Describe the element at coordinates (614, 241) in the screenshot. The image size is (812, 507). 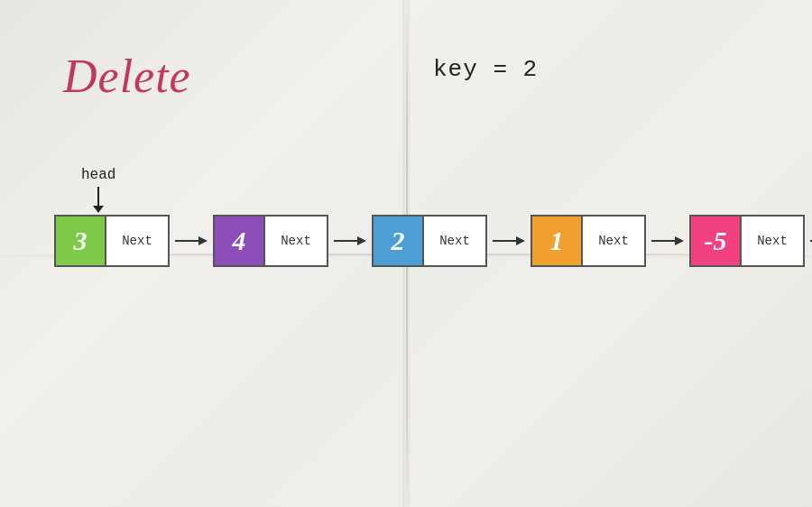
I see `node-1-next: Next` at that location.